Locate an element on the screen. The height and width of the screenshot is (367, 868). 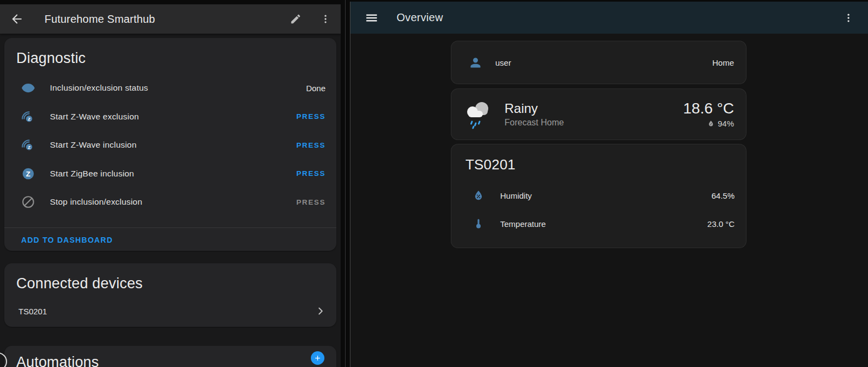
device-list-item: TS0201 is located at coordinates (170, 311).